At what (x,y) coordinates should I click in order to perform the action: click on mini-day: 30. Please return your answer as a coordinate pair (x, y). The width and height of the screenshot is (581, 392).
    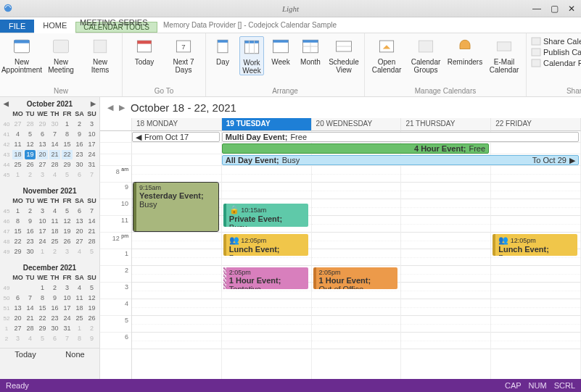
    Looking at the image, I should click on (80, 165).